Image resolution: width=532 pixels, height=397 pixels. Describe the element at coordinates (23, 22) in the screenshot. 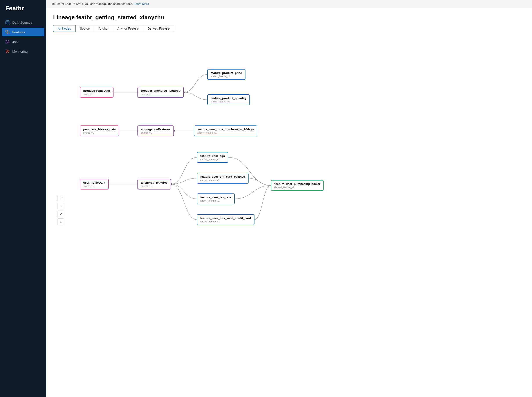

I see `sidebar-item-data-sources: Data Sources` at that location.